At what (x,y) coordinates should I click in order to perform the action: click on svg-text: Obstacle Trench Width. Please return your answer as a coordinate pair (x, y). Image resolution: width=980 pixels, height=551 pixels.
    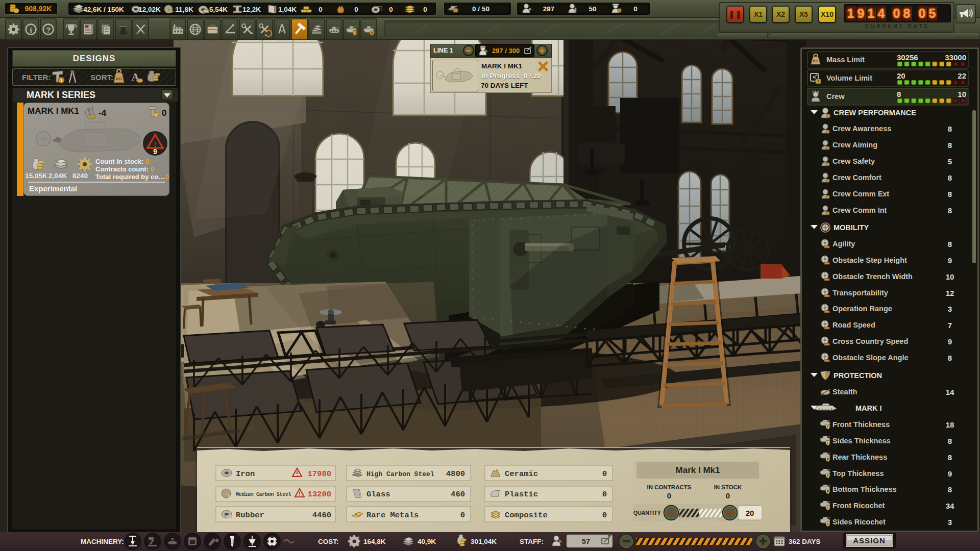
    Looking at the image, I should click on (873, 277).